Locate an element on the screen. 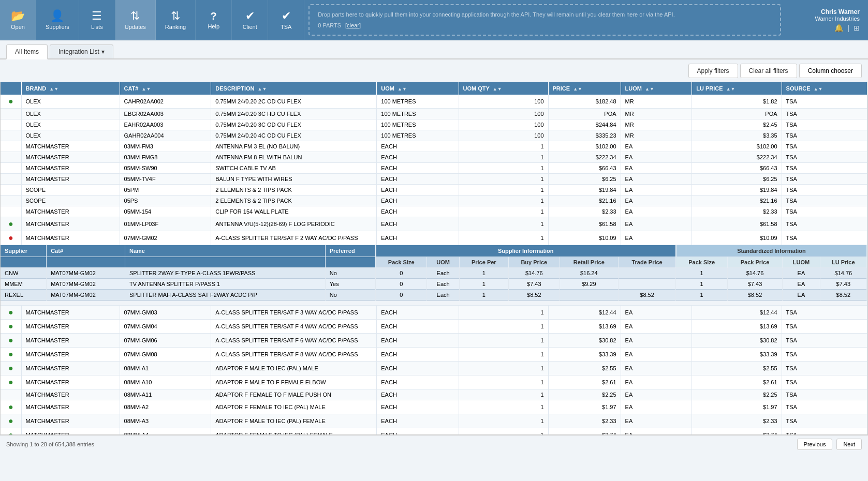  col-cat: CAT# ▲▼ is located at coordinates (166, 88).